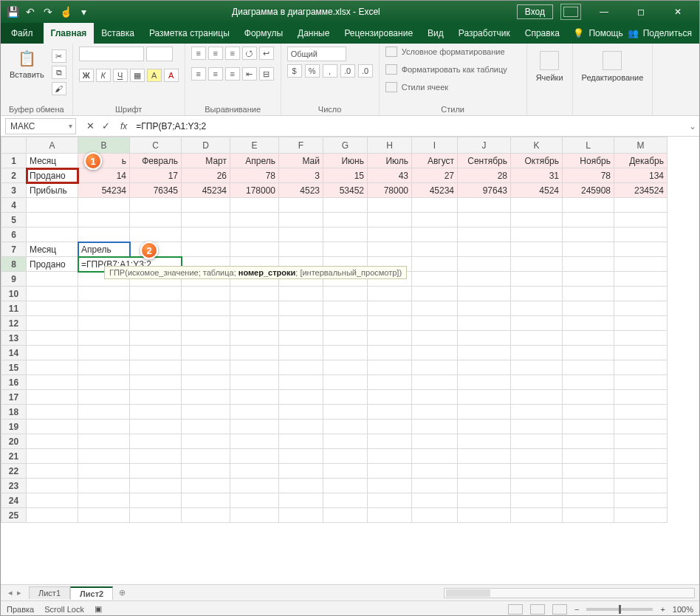 The width and height of the screenshot is (700, 616). Describe the element at coordinates (301, 456) in the screenshot. I see `cell-F21` at that location.